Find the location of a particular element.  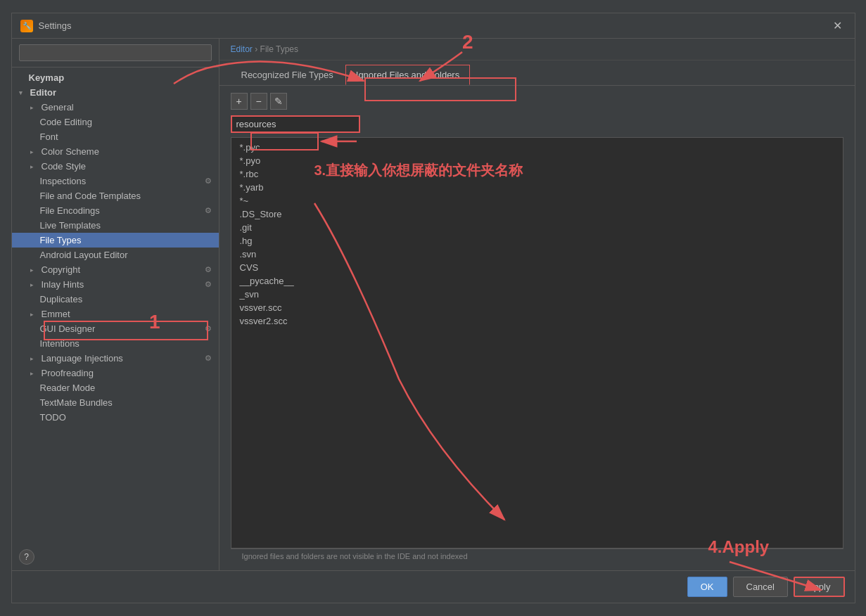

list-item: _svn is located at coordinates (537, 294).